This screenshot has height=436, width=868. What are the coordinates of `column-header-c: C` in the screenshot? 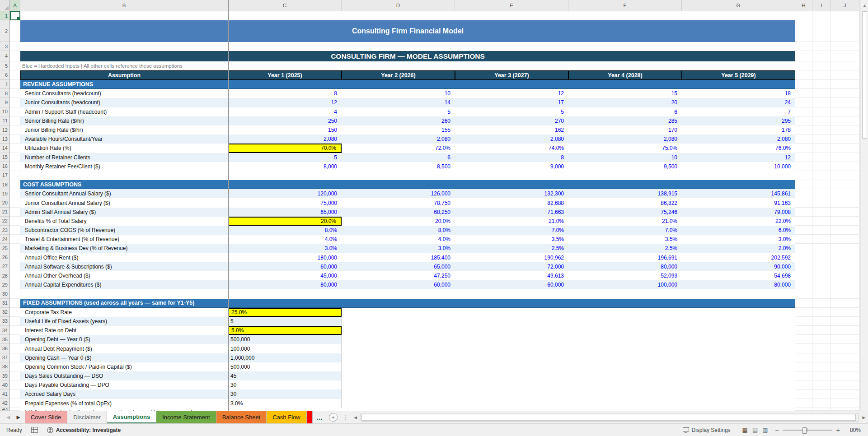 It's located at (285, 5).